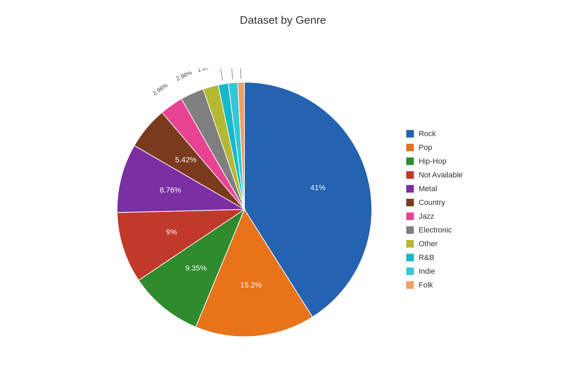 This screenshot has width=566, height=392. Describe the element at coordinates (432, 161) in the screenshot. I see `legend-label-2: Hip-Hop` at that location.